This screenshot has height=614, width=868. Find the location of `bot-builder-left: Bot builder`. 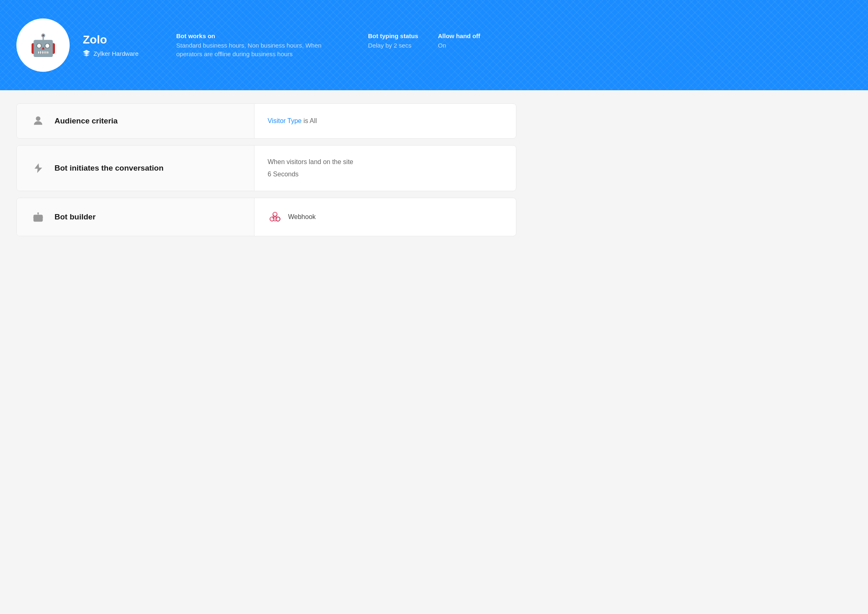

bot-builder-left: Bot builder is located at coordinates (136, 217).